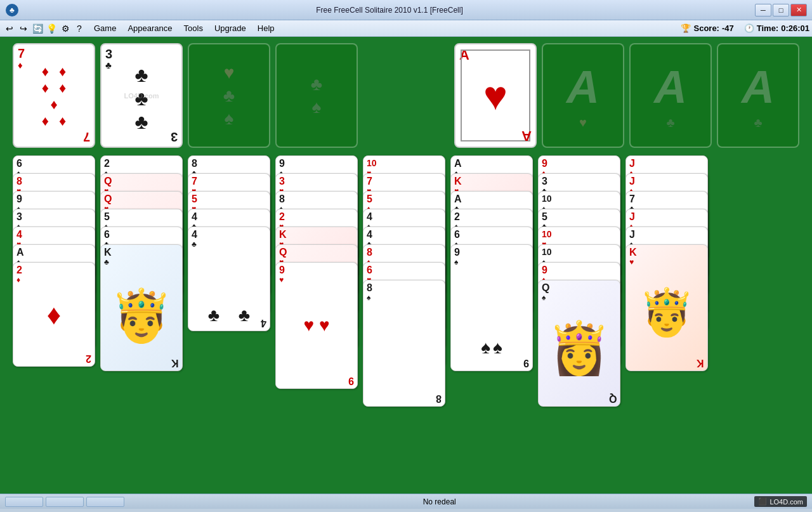 This screenshot has width=812, height=512. I want to click on status-bar: No redeal ⬛ LO4D.com, so click(406, 501).